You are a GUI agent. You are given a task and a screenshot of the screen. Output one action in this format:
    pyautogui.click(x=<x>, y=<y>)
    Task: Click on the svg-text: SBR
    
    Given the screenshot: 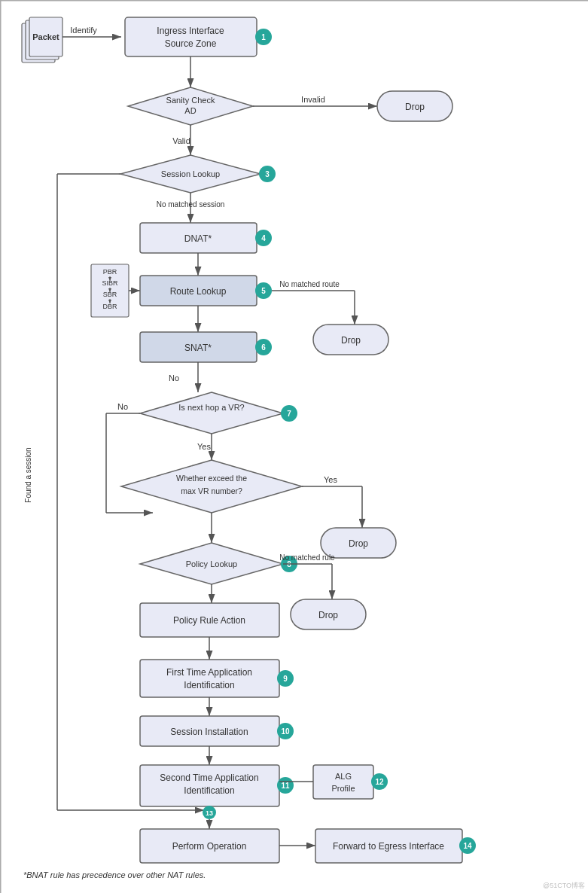 What is the action you would take?
    pyautogui.click(x=110, y=294)
    